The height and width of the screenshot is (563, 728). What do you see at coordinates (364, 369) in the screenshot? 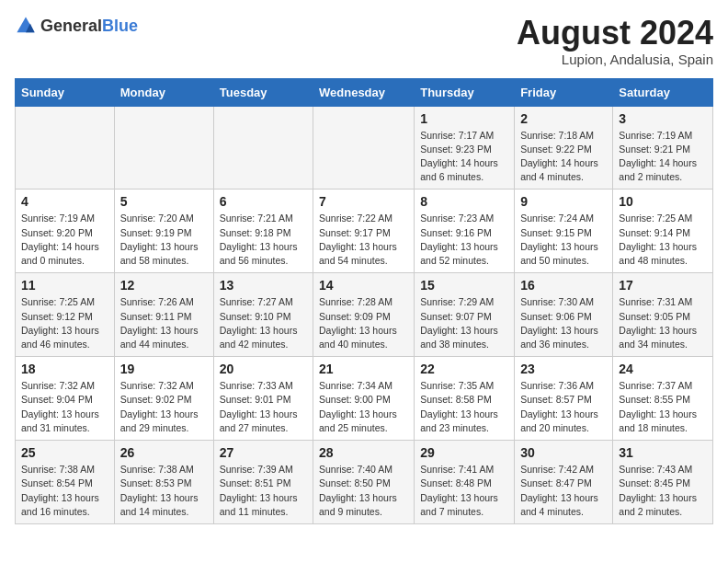
I see `day-number: 21` at bounding box center [364, 369].